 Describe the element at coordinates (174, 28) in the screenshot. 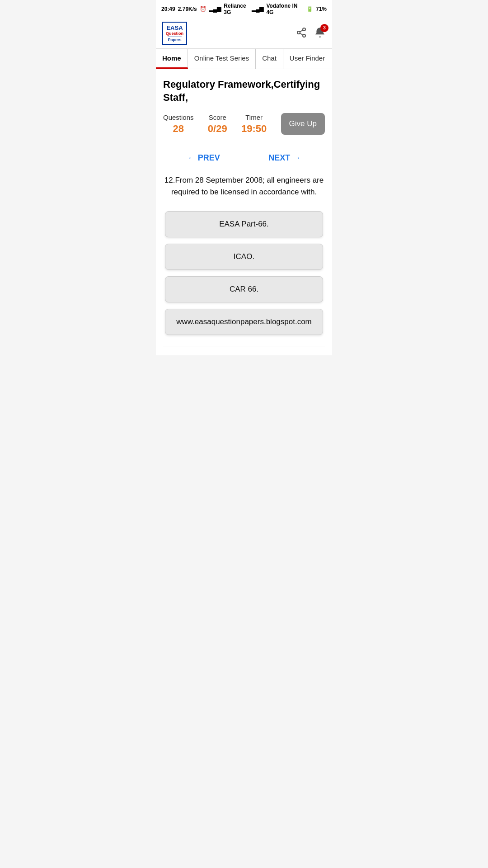

I see `logo-easa: EASA` at that location.